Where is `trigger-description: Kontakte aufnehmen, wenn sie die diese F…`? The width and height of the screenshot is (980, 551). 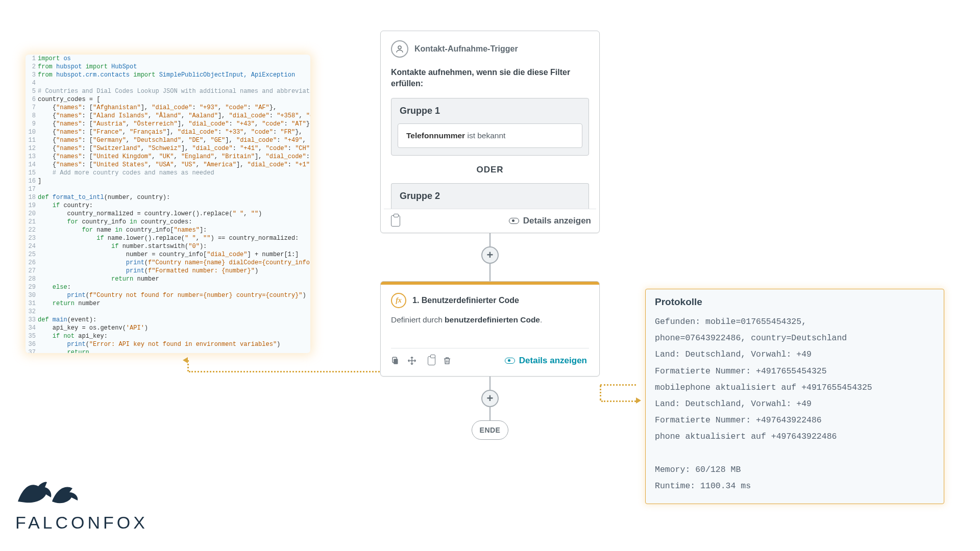
trigger-description: Kontakte aufnehmen, wenn sie die diese F… is located at coordinates (490, 78).